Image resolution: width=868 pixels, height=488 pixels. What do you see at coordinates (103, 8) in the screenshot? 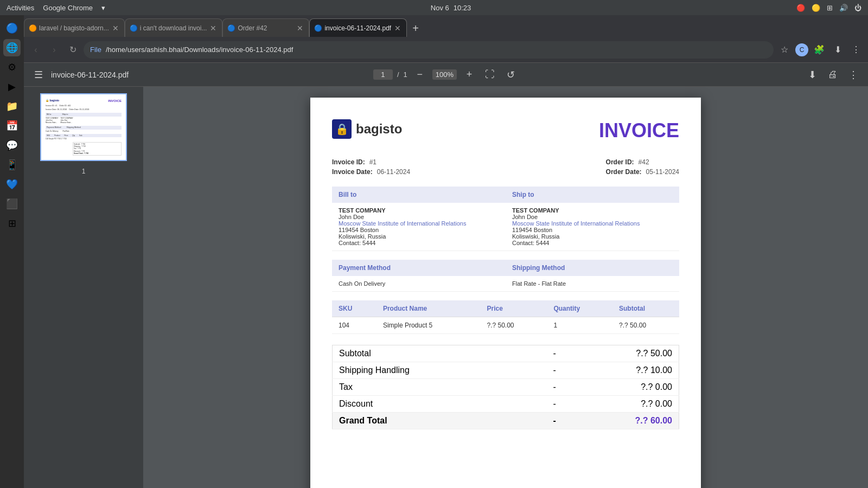
I see `topbar-dropdown-icon: ▾` at bounding box center [103, 8].